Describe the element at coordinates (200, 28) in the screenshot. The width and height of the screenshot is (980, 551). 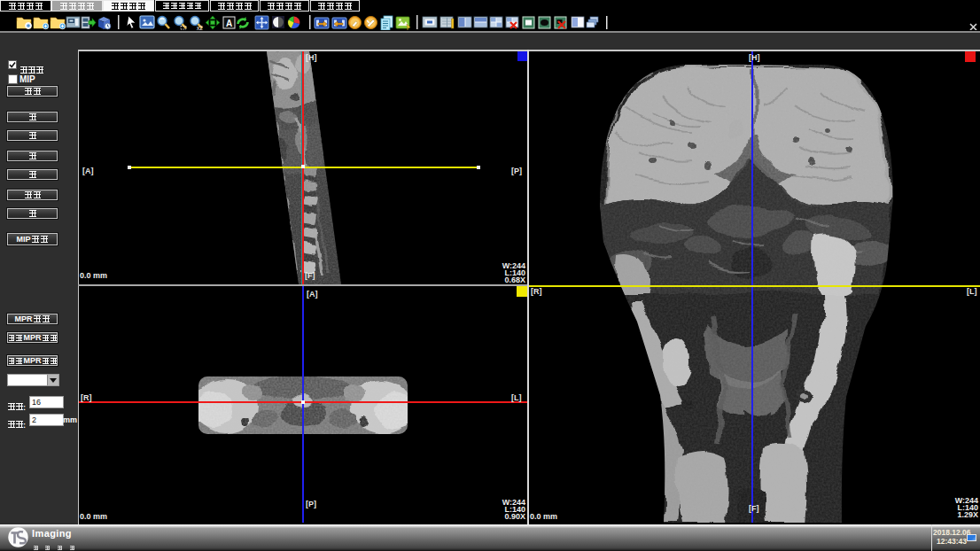
I see `svg-text: x2` at that location.